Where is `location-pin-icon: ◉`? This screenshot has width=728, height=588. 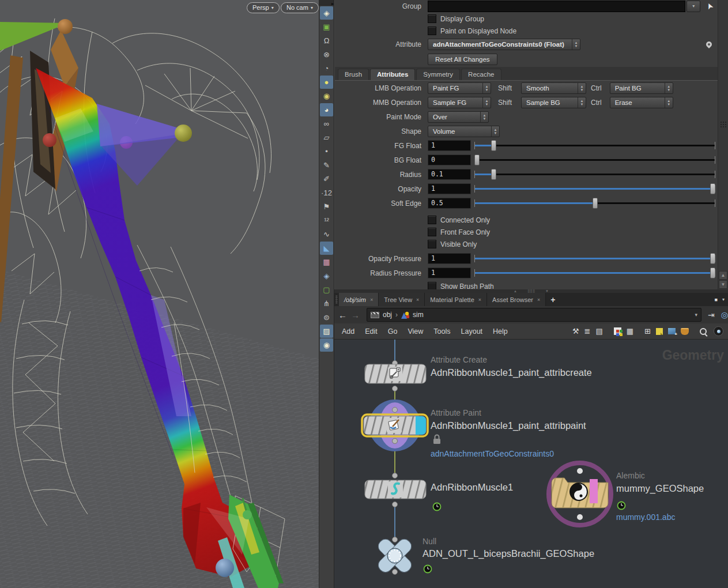
location-pin-icon: ◉ is located at coordinates (326, 345).